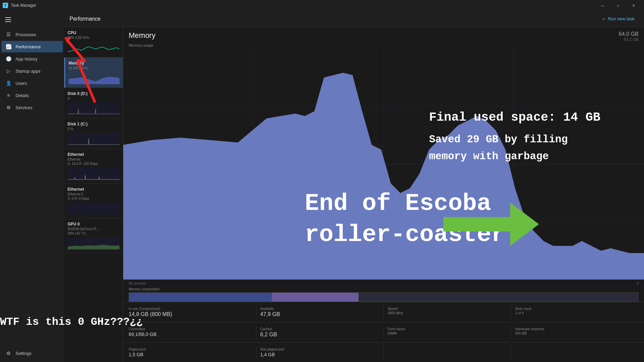 Image resolution: width=644 pixels, height=362 pixels. I want to click on perf-item-ethernet1: Ethernet Ethernet S: 16,0 R: 160 Kbps, so click(94, 166).